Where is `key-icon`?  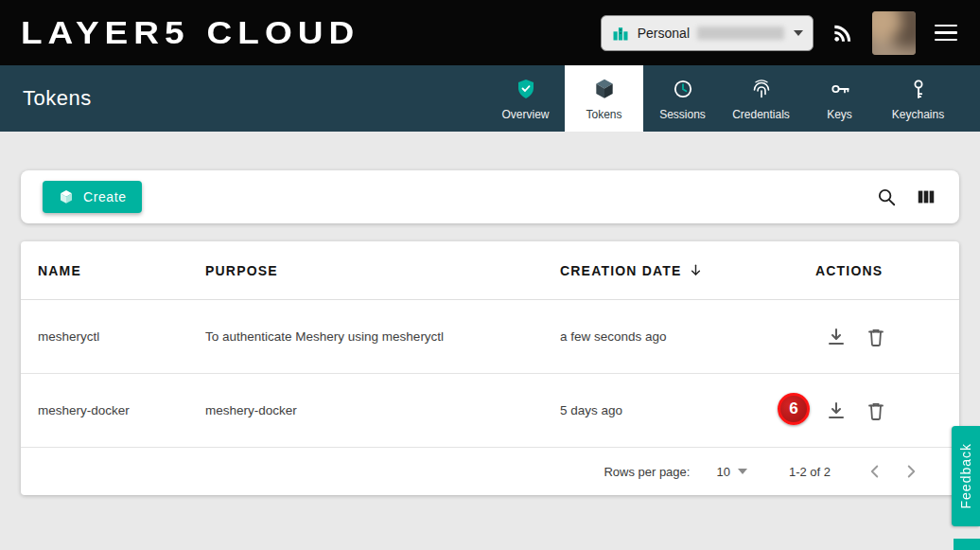
key-icon is located at coordinates (840, 89).